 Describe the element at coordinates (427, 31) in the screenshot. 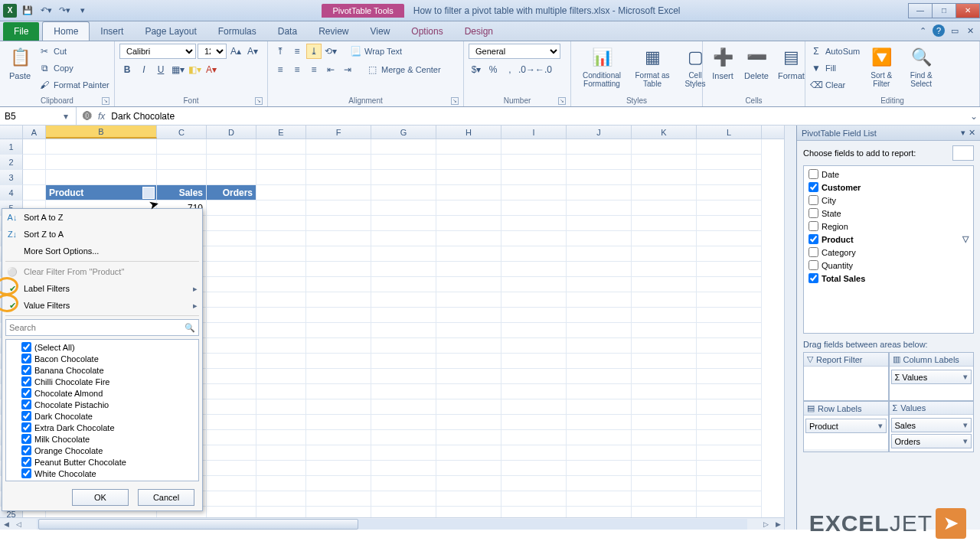

I see `tab-options: Options` at that location.